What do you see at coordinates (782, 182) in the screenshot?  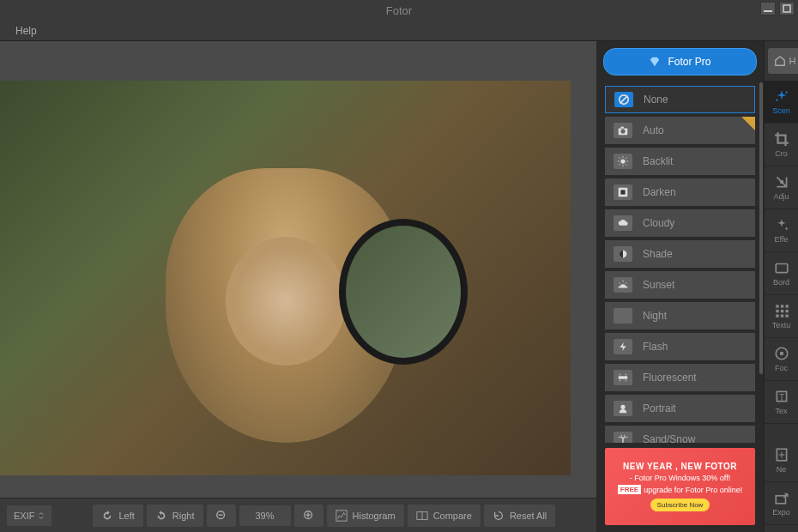 I see `adjust-icon` at bounding box center [782, 182].